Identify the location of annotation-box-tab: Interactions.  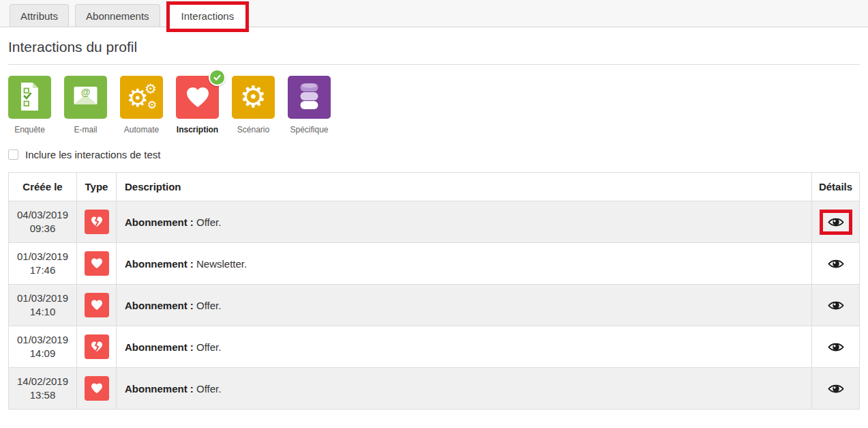
(208, 16).